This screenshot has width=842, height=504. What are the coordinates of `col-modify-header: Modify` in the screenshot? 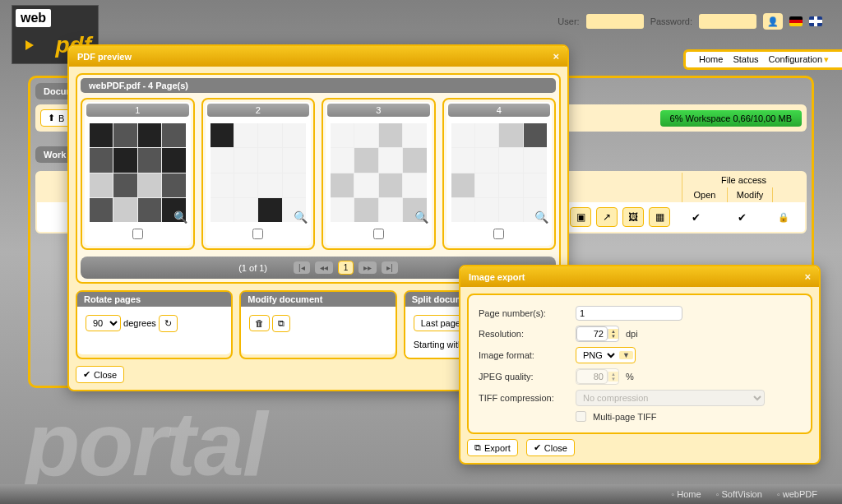 It's located at (750, 195).